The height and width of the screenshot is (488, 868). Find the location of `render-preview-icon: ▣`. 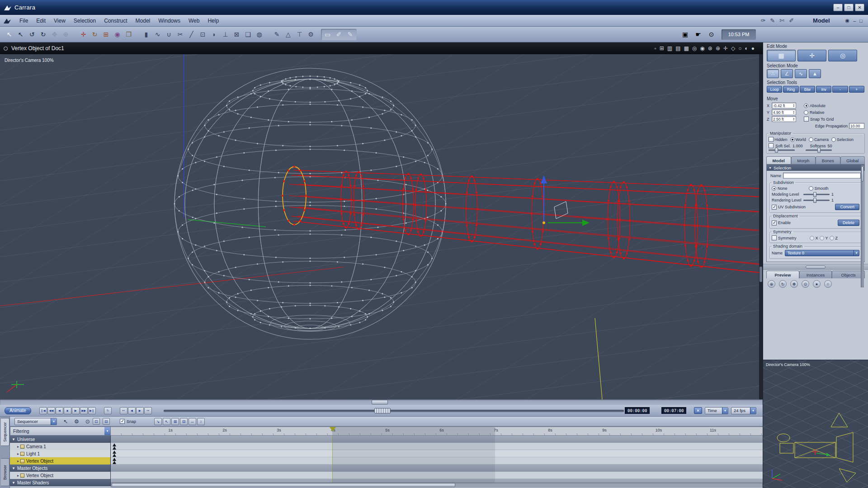

render-preview-icon: ▣ is located at coordinates (685, 34).